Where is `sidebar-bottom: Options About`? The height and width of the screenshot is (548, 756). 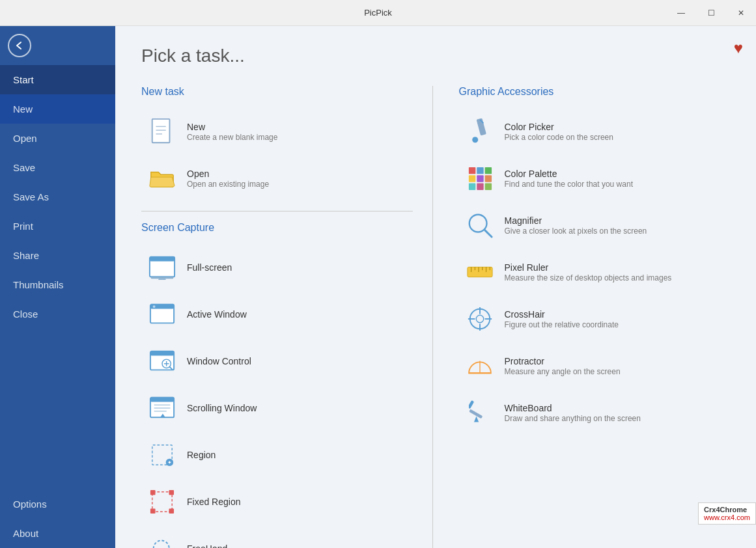 sidebar-bottom: Options About is located at coordinates (57, 519).